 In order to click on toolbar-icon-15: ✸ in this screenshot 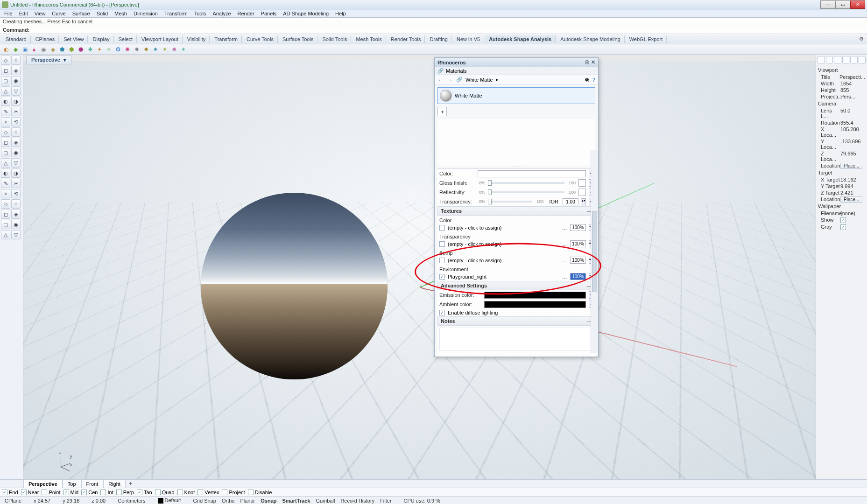, I will do `click(146, 49)`.